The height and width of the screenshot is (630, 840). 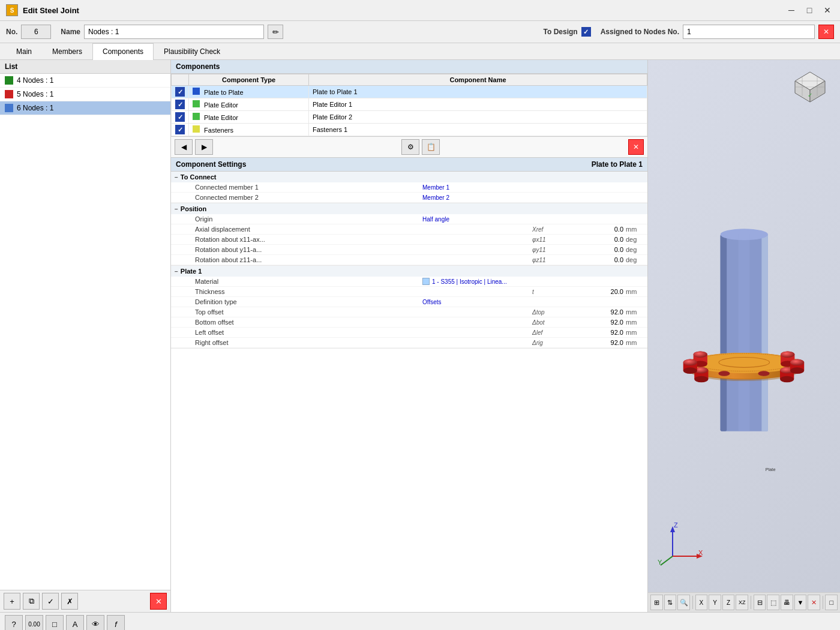 What do you see at coordinates (306, 219) in the screenshot?
I see `row-label: Origin` at bounding box center [306, 219].